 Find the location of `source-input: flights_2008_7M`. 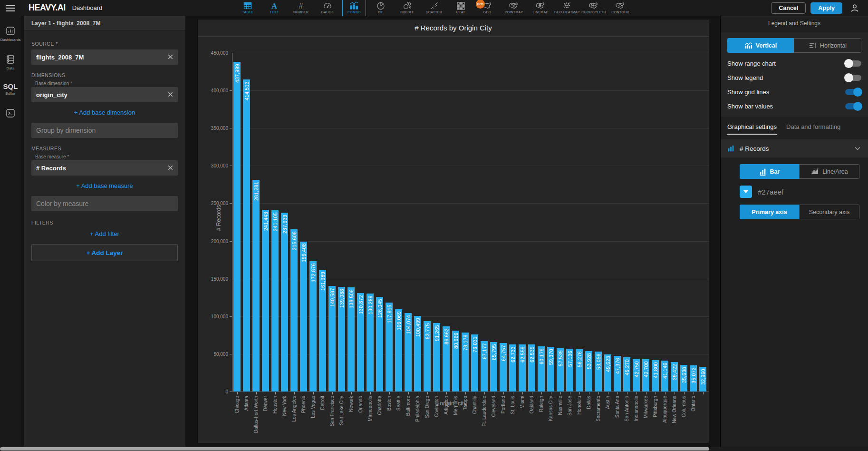

source-input: flights_2008_7M is located at coordinates (105, 57).